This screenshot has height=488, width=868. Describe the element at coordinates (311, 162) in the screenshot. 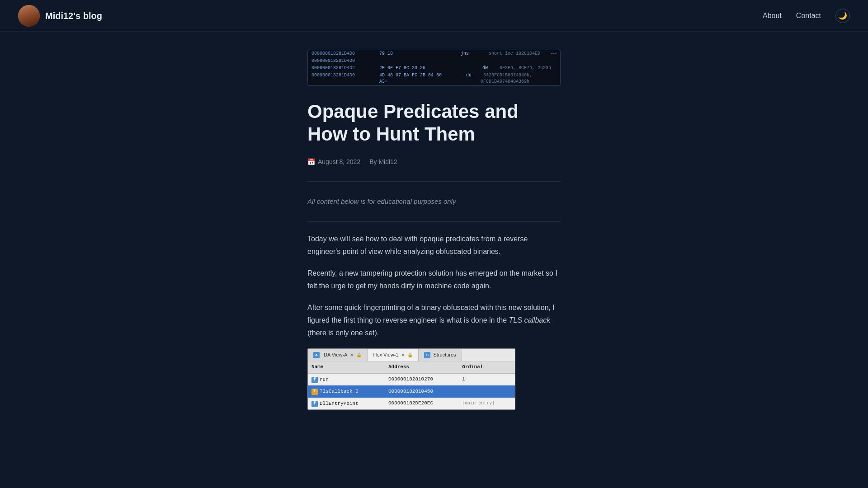

I see `calendar-icon: 📅` at that location.